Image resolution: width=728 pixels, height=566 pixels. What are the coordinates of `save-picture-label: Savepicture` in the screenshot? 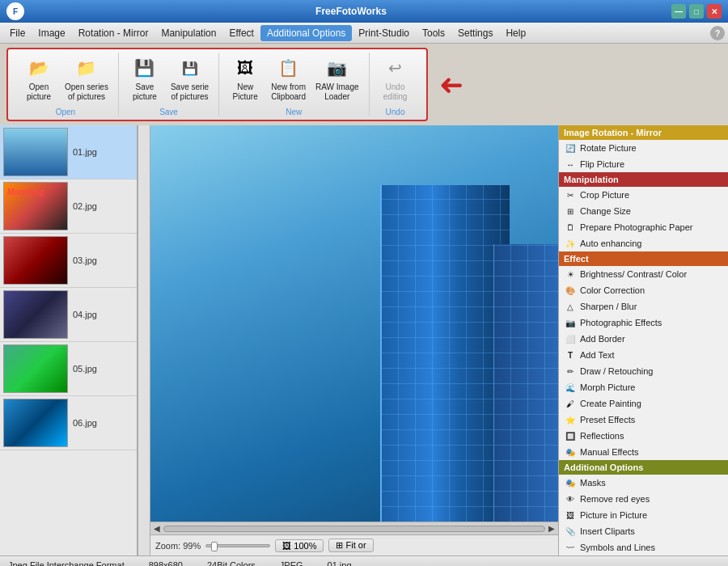 It's located at (145, 92).